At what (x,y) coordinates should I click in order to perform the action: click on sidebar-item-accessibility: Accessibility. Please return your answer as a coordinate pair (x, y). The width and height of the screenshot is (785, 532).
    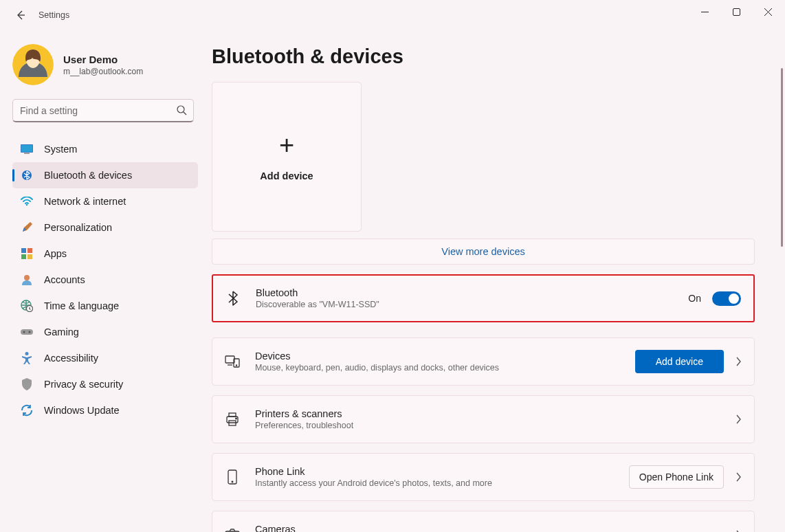
    Looking at the image, I should click on (105, 358).